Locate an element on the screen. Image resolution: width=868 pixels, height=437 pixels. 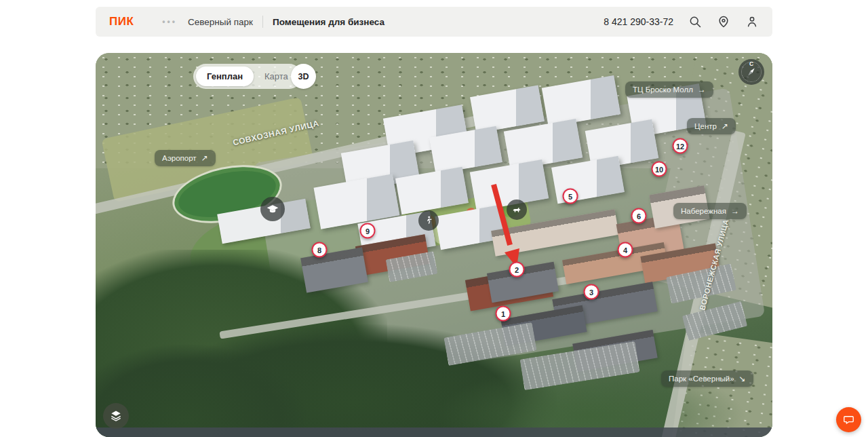
school-icon is located at coordinates (273, 209).